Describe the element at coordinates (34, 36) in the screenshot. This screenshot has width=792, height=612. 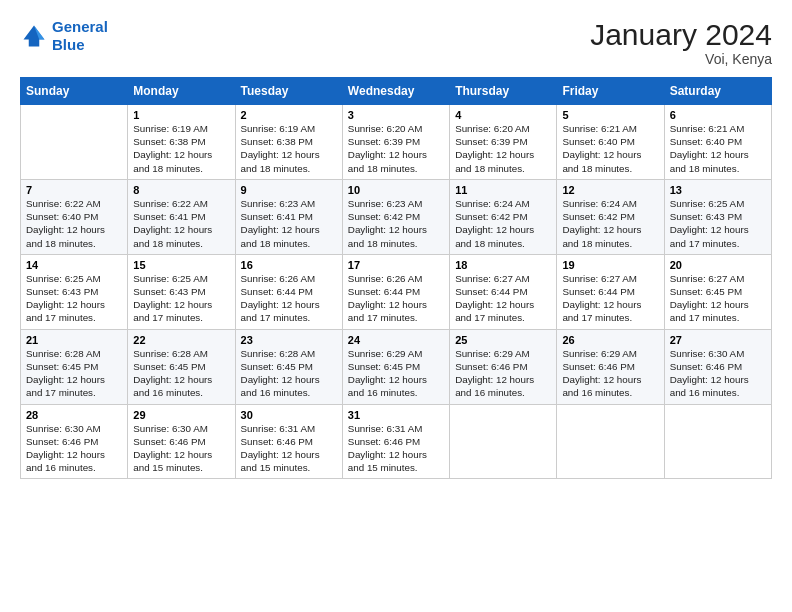
I see `logo-icon` at that location.